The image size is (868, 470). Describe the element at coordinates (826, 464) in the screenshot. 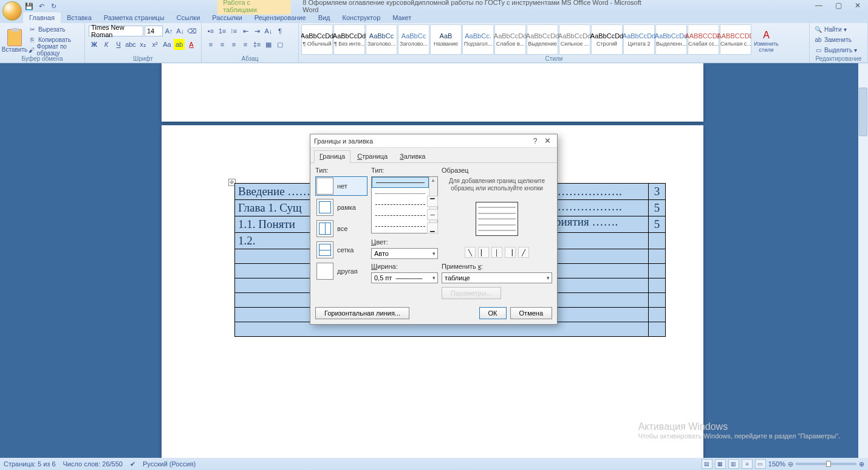

I see `zoom-slider` at that location.